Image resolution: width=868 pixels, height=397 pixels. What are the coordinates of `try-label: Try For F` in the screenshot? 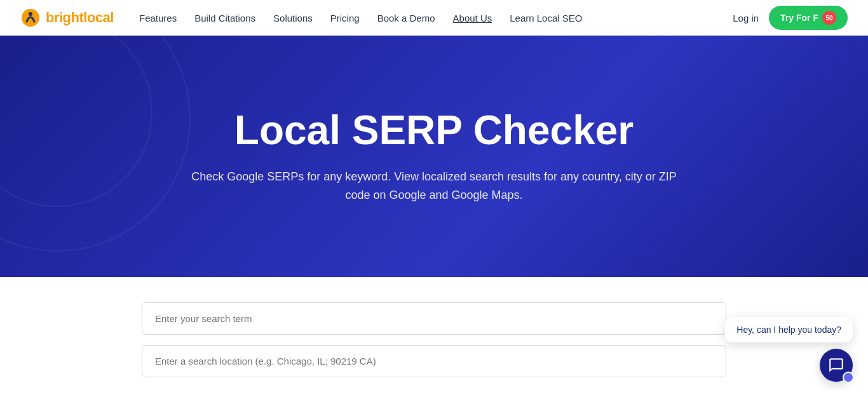 It's located at (799, 18).